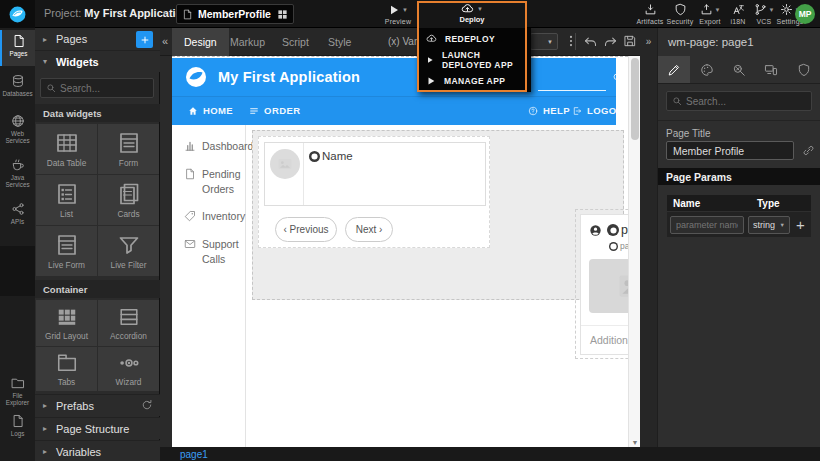 Image resolution: width=820 pixels, height=461 pixels. I want to click on divider, so click(739, 120).